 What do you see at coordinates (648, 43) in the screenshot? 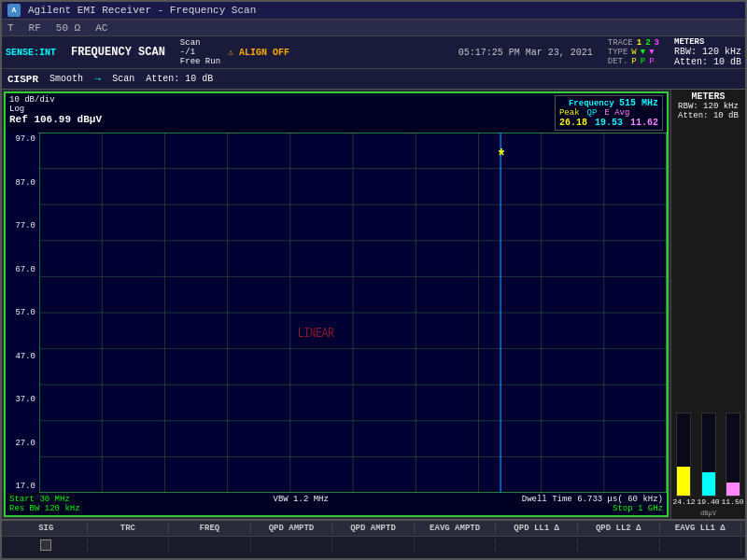
I see `trace-2: 2` at bounding box center [648, 43].